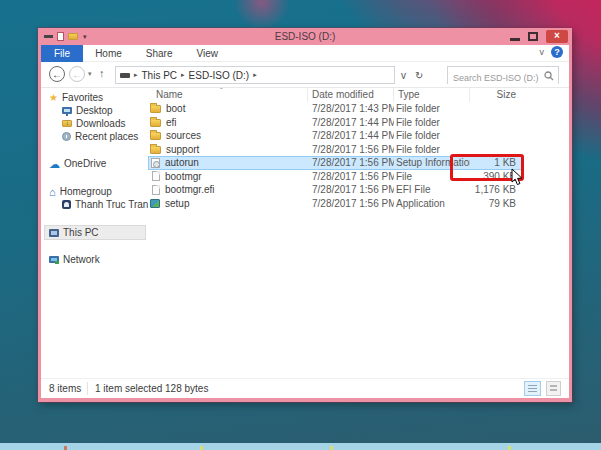  What do you see at coordinates (170, 94) in the screenshot?
I see `header-label: Name` at bounding box center [170, 94].